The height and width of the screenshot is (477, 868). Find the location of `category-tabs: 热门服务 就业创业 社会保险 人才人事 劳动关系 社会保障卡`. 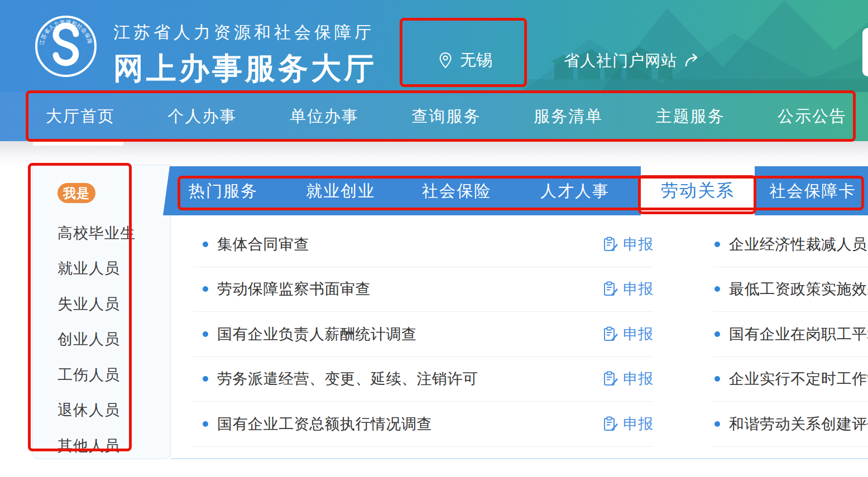

category-tabs: 热门服务 就业创业 社会保险 人才人事 劳动关系 社会保障卡 is located at coordinates (516, 191).